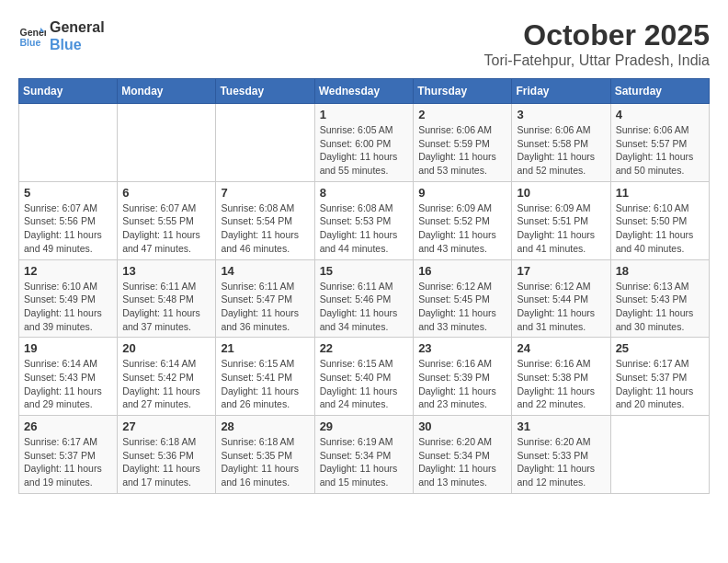 This screenshot has height=563, width=728. I want to click on logo: General Blue General Blue, so click(62, 36).